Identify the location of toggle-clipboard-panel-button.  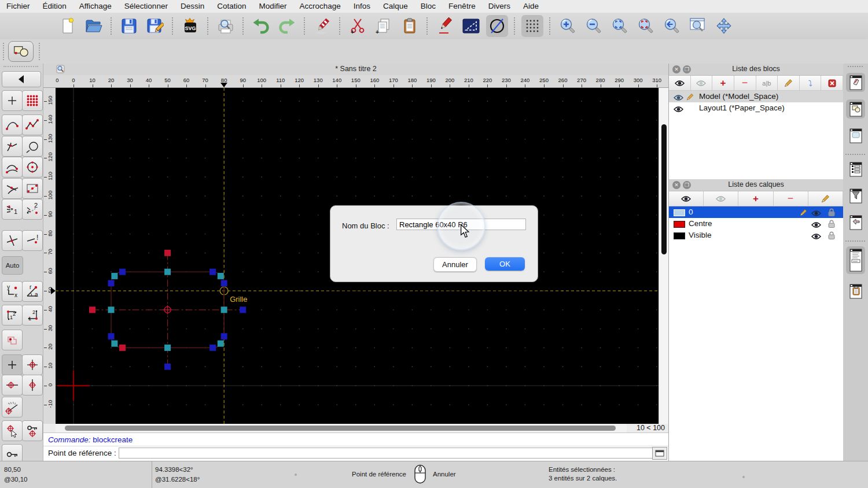
(855, 291).